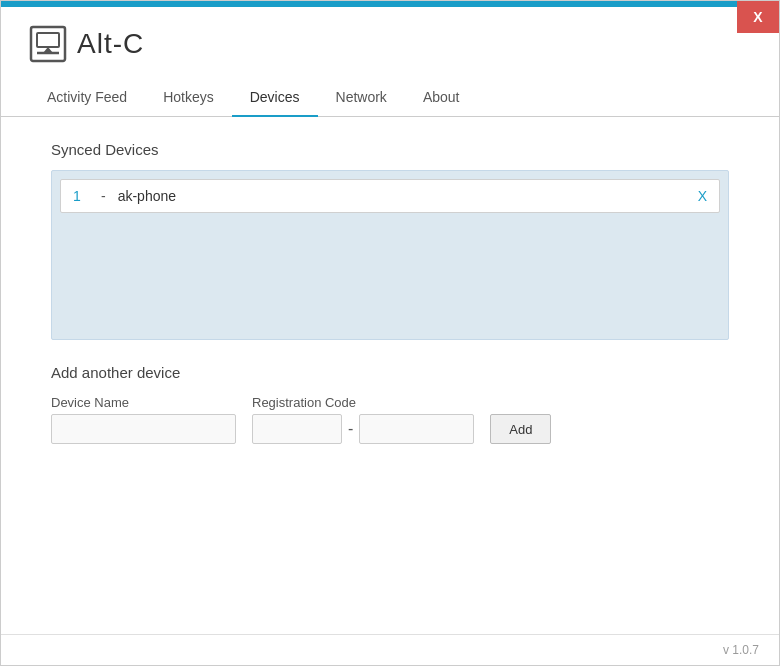 The image size is (780, 666). Describe the element at coordinates (741, 650) in the screenshot. I see `version-label: v 1.0.7` at that location.